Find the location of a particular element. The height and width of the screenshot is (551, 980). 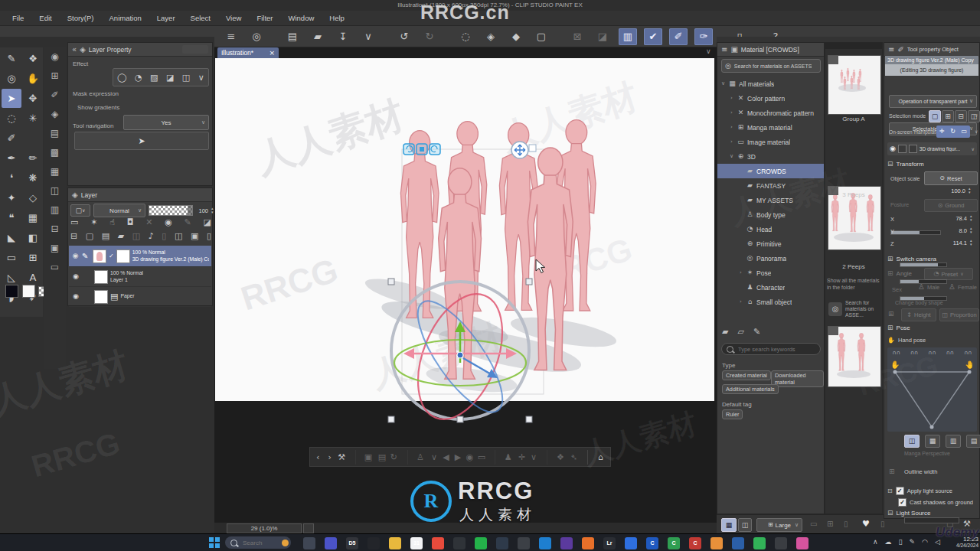

tree-item-fantasy: ▰ FANTASY is located at coordinates (770, 185).